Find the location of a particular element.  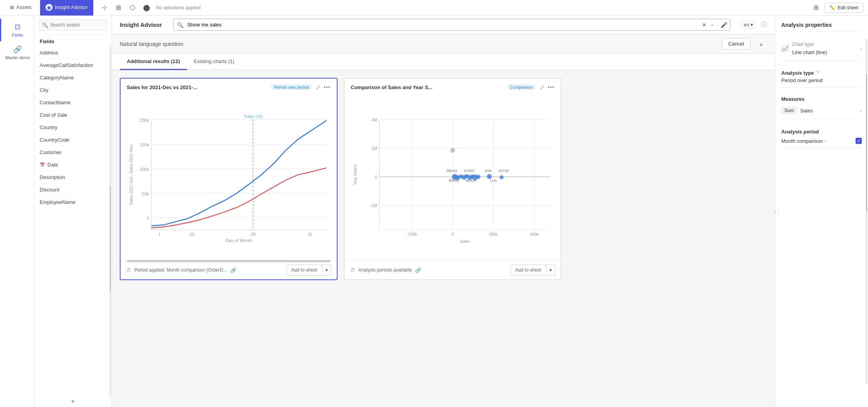

right-panel-scrollbar is located at coordinates (866, 211).